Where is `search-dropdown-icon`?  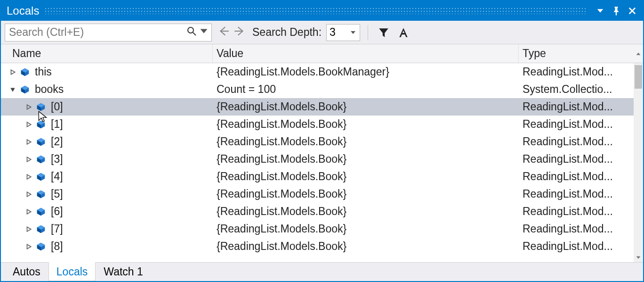 search-dropdown-icon is located at coordinates (204, 33).